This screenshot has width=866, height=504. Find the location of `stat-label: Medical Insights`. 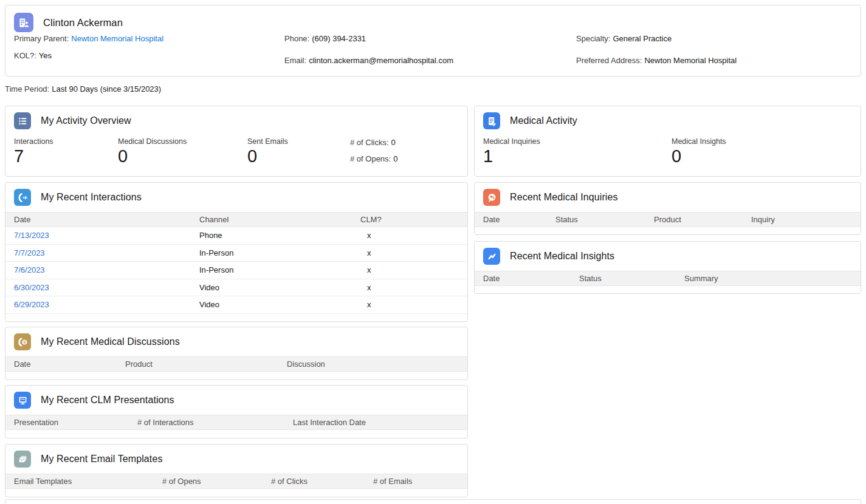

stat-label: Medical Insights is located at coordinates (699, 141).